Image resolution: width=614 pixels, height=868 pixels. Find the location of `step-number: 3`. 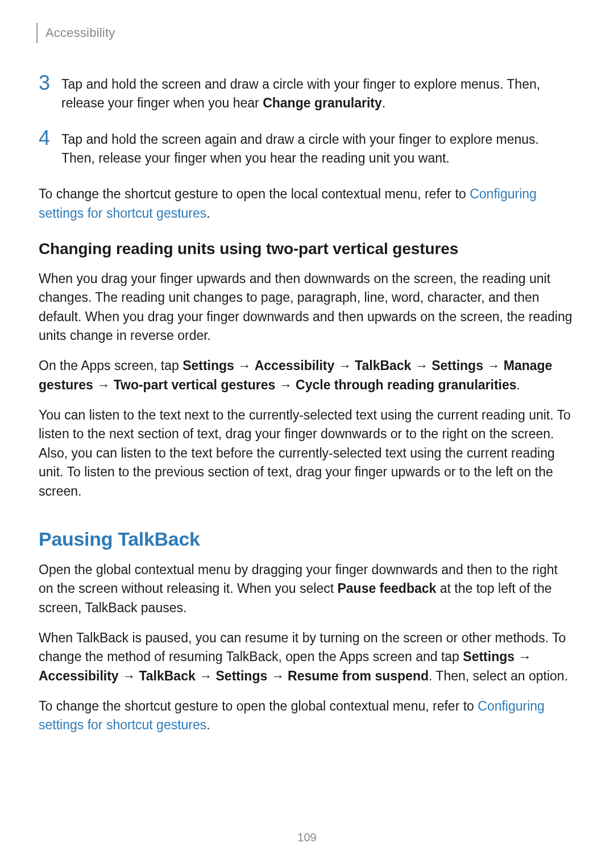

step-number: 3 is located at coordinates (50, 83).